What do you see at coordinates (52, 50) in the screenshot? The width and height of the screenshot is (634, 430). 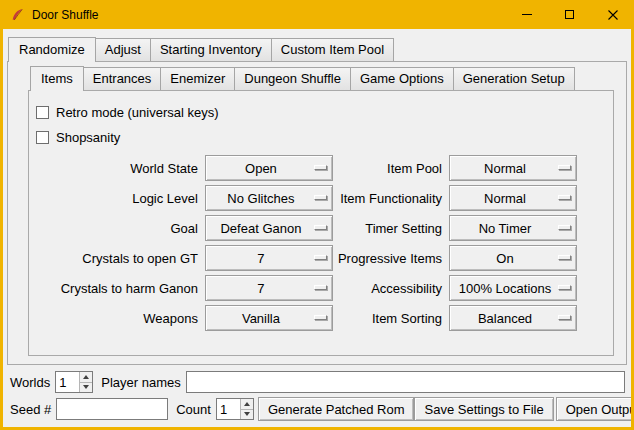 I see `tab-randomize: Randomize` at bounding box center [52, 50].